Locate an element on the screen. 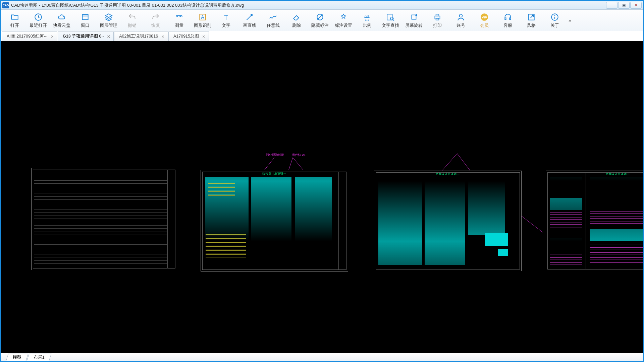 The height and width of the screenshot is (362, 644). account-button: 账号 is located at coordinates (461, 20).